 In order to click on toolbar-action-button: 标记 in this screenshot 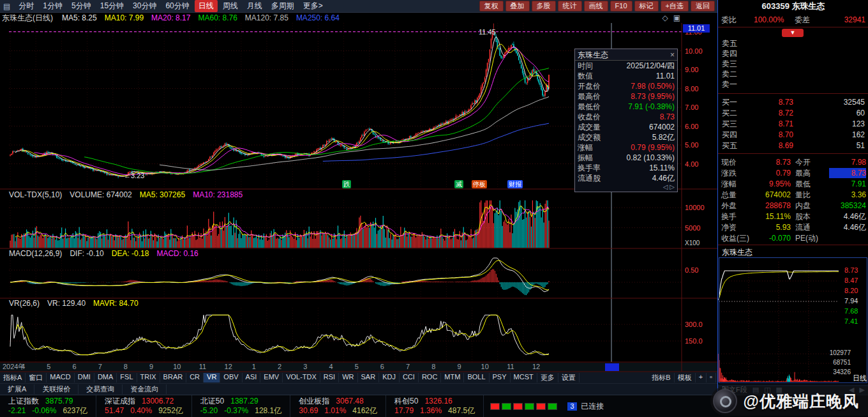, I will do `click(647, 6)`.